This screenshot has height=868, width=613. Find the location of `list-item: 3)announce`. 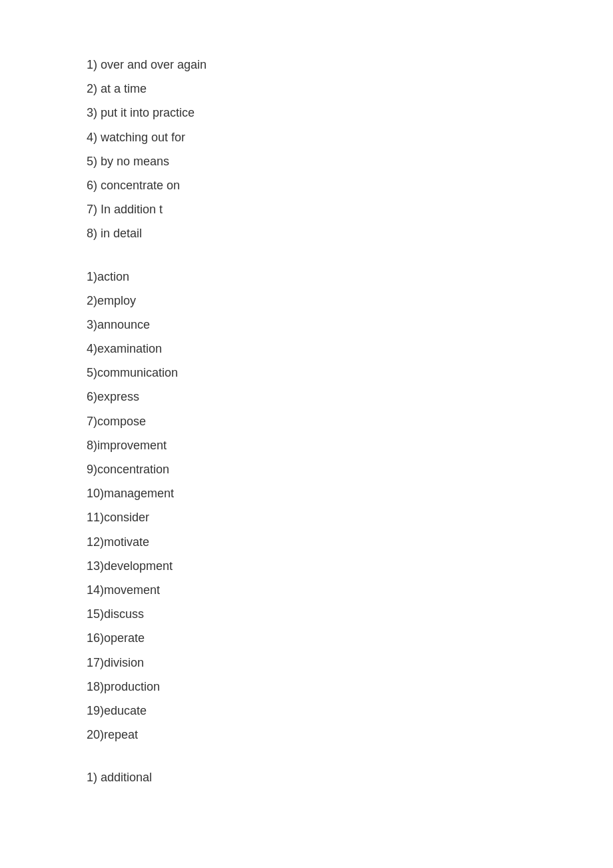

list-item: 3)announce is located at coordinates (350, 325).